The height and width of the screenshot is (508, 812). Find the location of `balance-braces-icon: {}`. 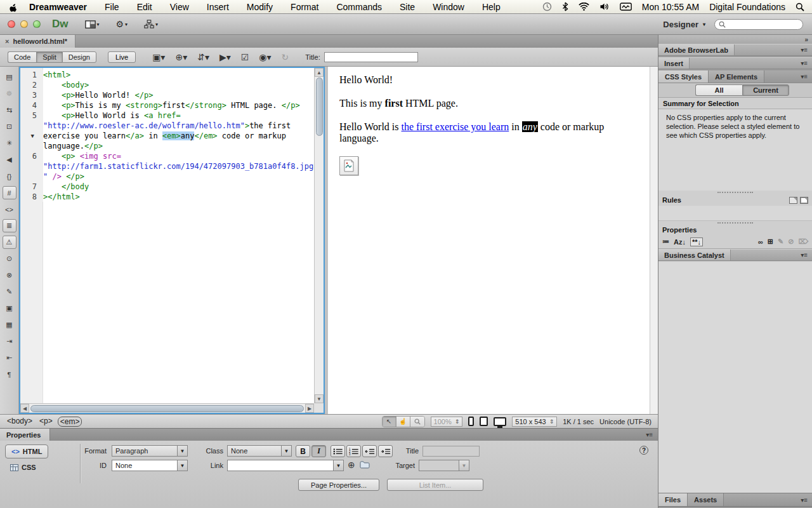

balance-braces-icon: {} is located at coordinates (10, 177).